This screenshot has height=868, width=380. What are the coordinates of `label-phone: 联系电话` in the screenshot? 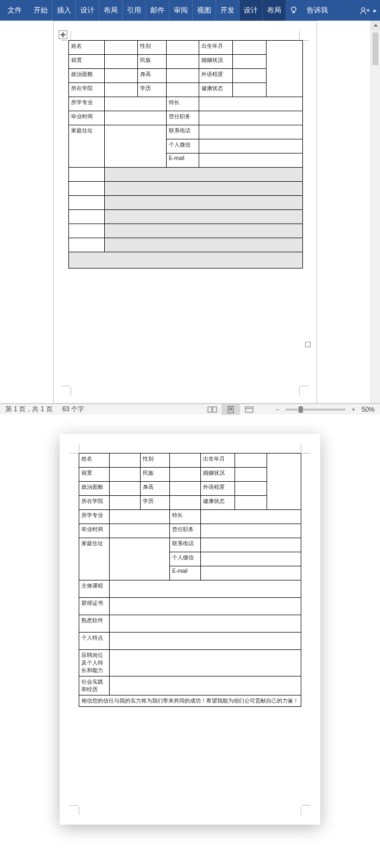 It's located at (183, 132).